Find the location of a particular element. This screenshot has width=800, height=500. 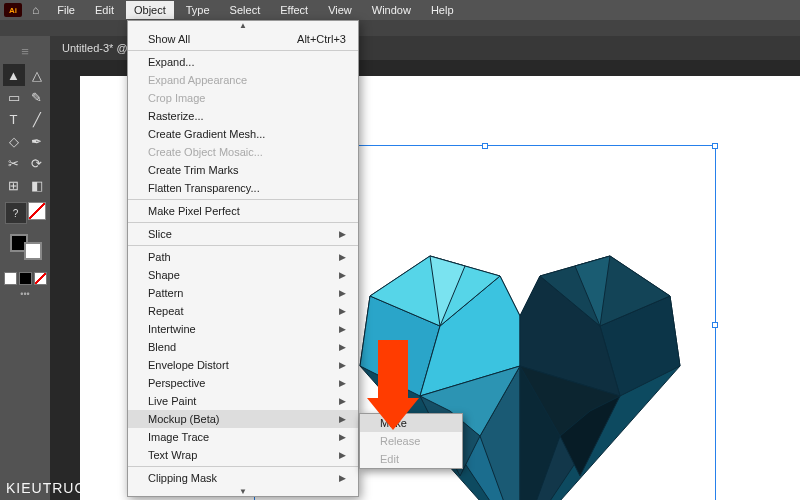

menu-file: File is located at coordinates (66, 10).